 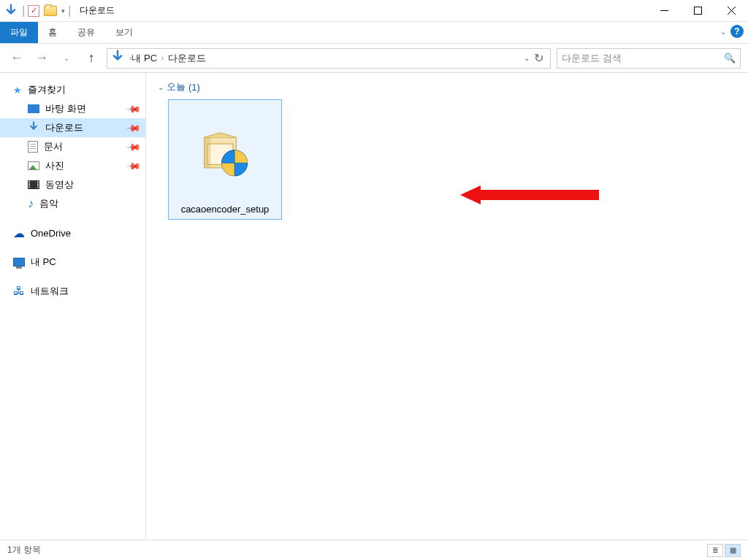 What do you see at coordinates (530, 196) in the screenshot?
I see `annotation-arrow` at bounding box center [530, 196].